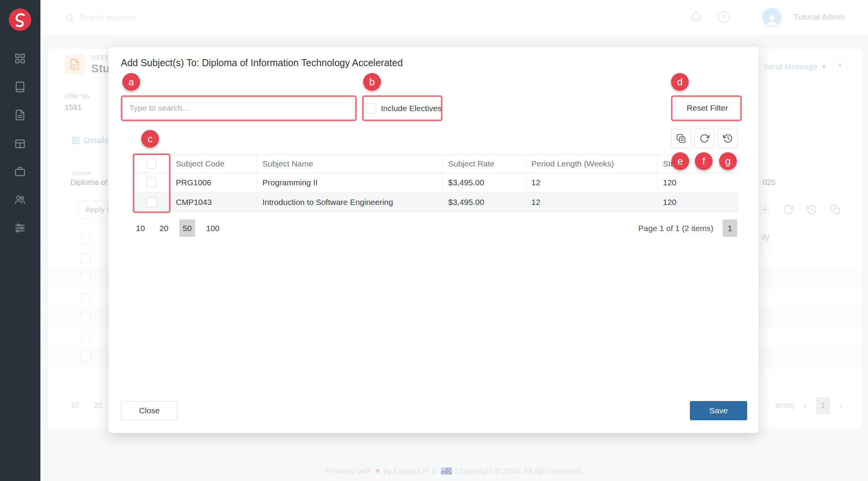 The width and height of the screenshot is (868, 481). I want to click on subject-search-input, so click(239, 108).